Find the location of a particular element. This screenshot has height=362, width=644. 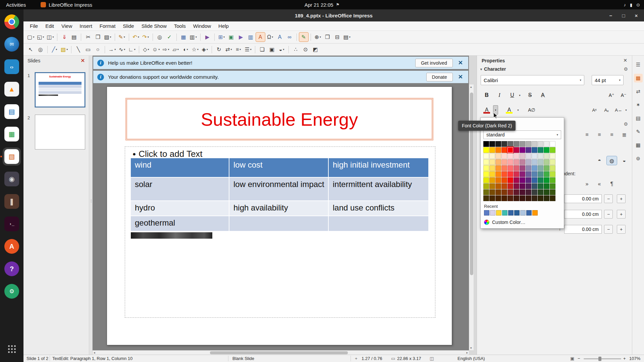

increase-font-size-button: A⁺ is located at coordinates (611, 95).